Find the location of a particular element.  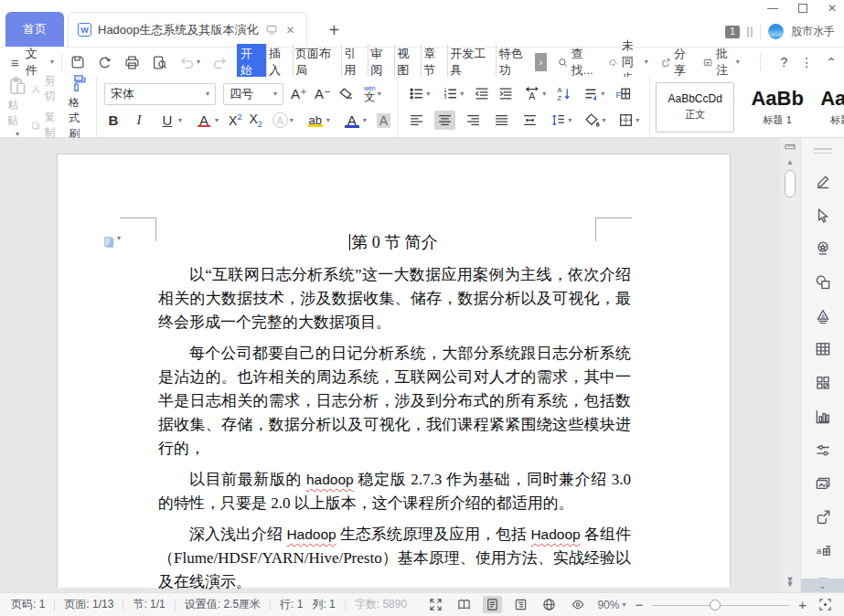

ribbon-tab-审阅: 审阅 is located at coordinates (380, 62).